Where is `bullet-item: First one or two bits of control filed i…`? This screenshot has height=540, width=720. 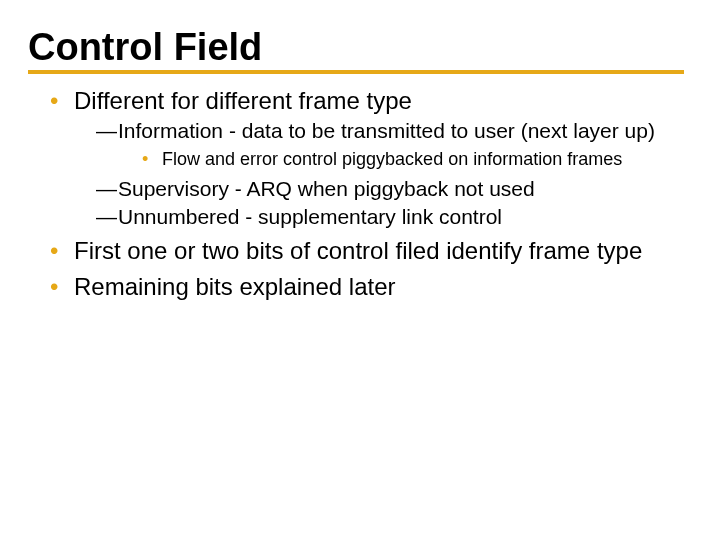
bullet-item: First one or two bits of control filed i… is located at coordinates (367, 251).